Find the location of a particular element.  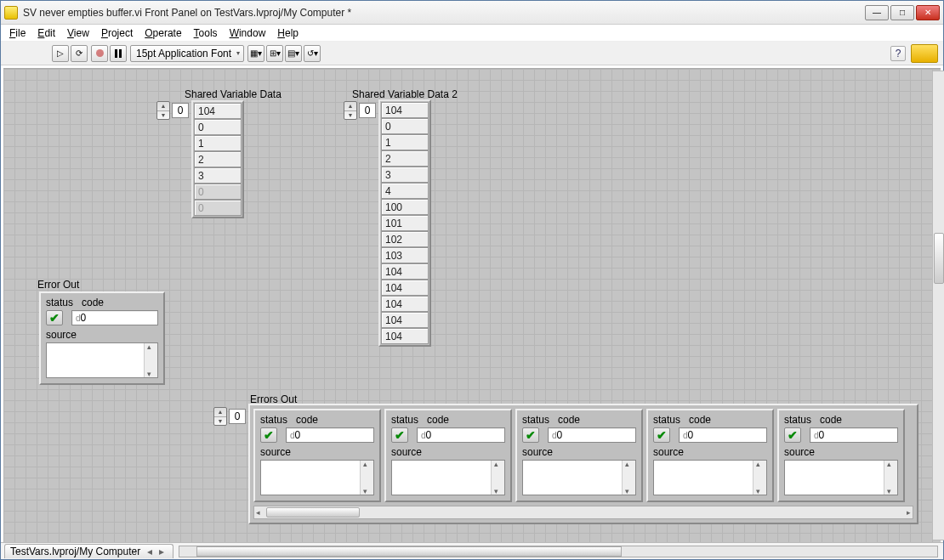

reorder-button: ↺▾ is located at coordinates (312, 54).